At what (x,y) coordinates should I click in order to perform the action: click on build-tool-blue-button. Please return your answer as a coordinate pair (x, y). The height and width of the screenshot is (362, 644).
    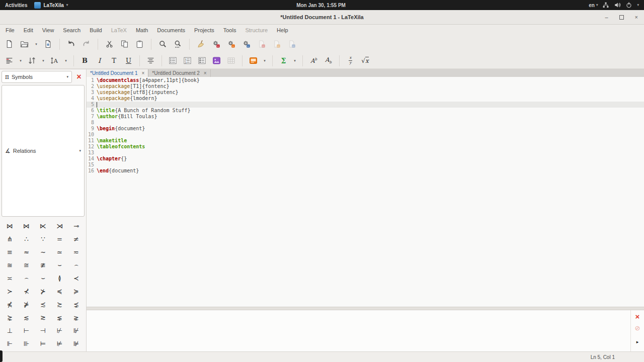
    Looking at the image, I should click on (247, 44).